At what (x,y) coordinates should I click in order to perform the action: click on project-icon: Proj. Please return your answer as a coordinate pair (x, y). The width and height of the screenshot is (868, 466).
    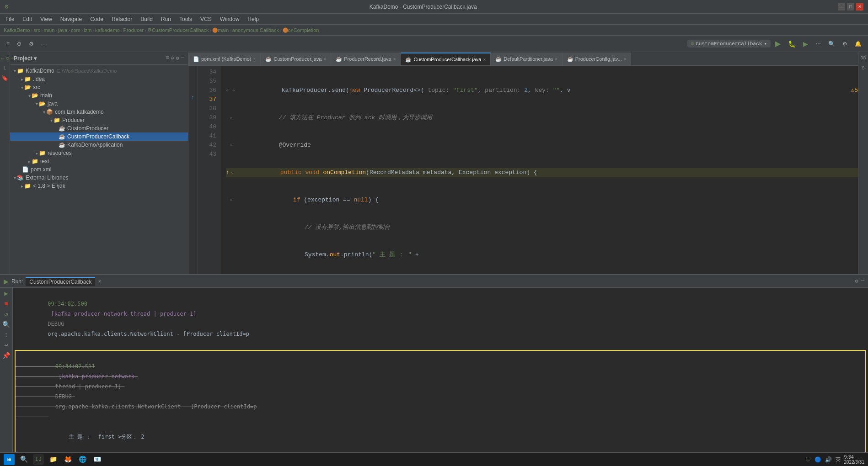
    Looking at the image, I should click on (5, 58).